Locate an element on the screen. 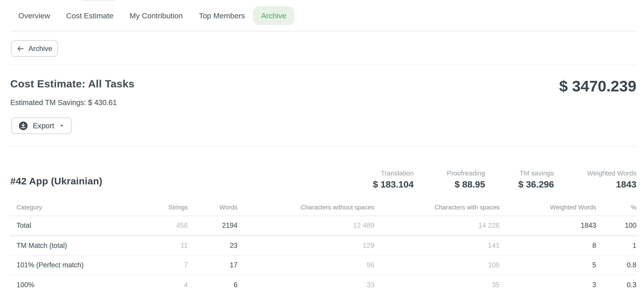  task-title: #42 App (Ukrainian) is located at coordinates (56, 181).